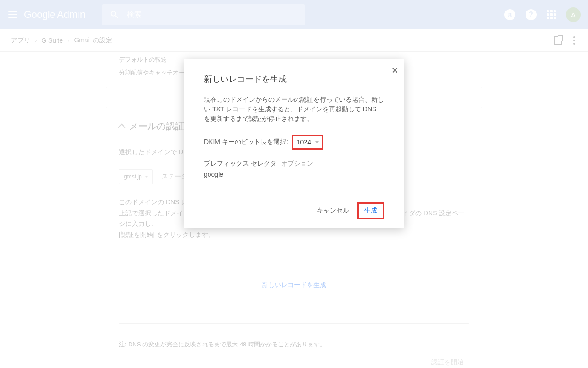 This screenshot has height=368, width=588. What do you see at coordinates (294, 169) in the screenshot?
I see `prefix-group: プレフィックス セレクタ オプション google` at bounding box center [294, 169].